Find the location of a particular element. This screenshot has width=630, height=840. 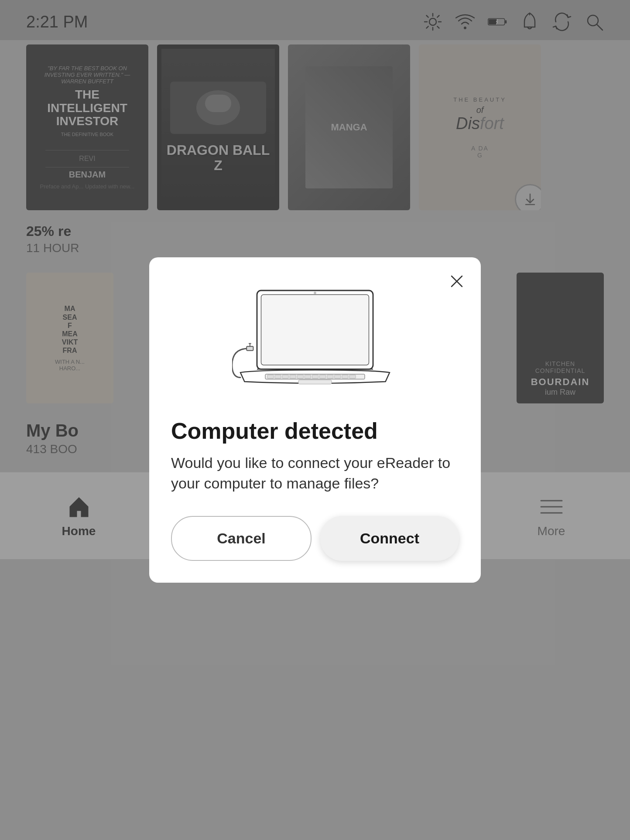

modal-buttons: Cancel Connect is located at coordinates (315, 538).